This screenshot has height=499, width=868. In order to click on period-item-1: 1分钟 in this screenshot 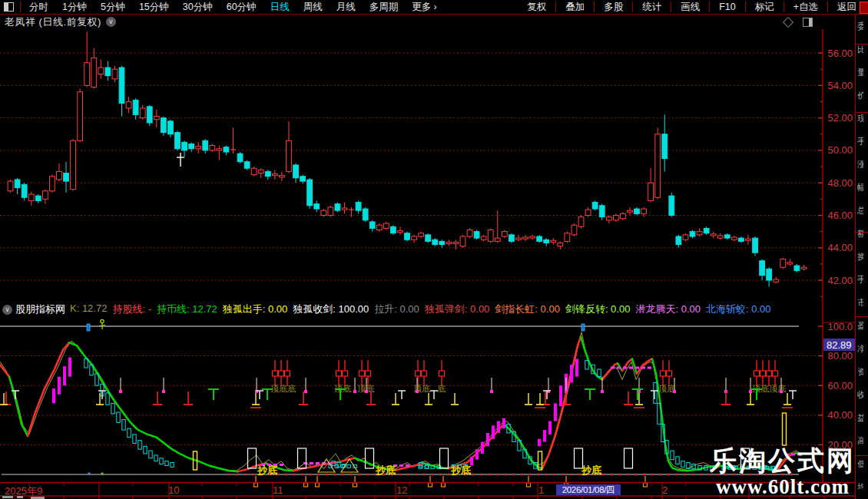, I will do `click(75, 8)`.